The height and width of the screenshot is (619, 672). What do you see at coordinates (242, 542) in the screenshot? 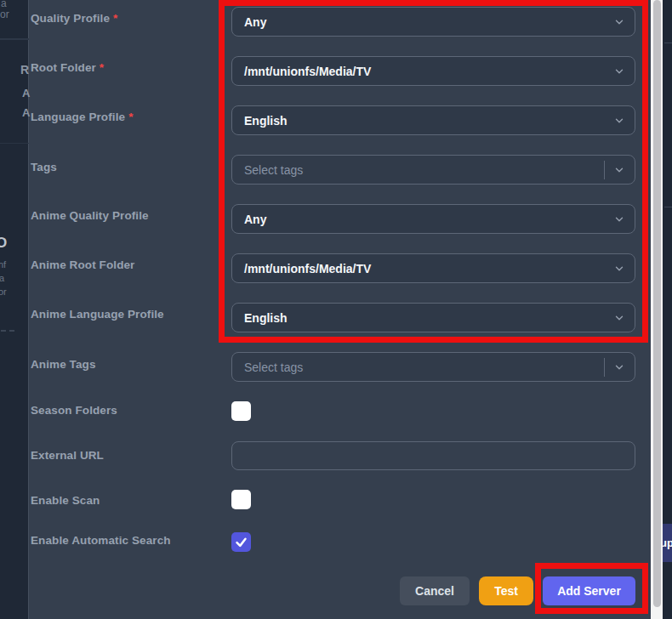
I see `enable-automatic-search-checkbox` at bounding box center [242, 542].